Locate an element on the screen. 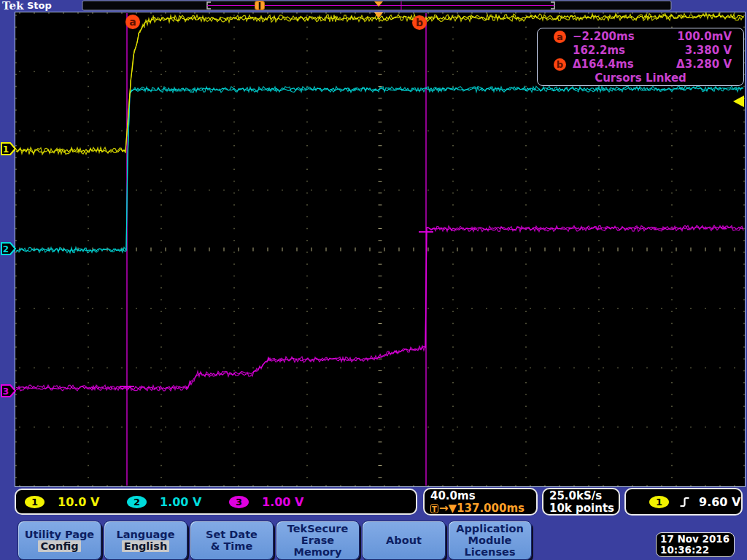 The height and width of the screenshot is (560, 747). date-value: 17 Nov 2016 is located at coordinates (697, 540).